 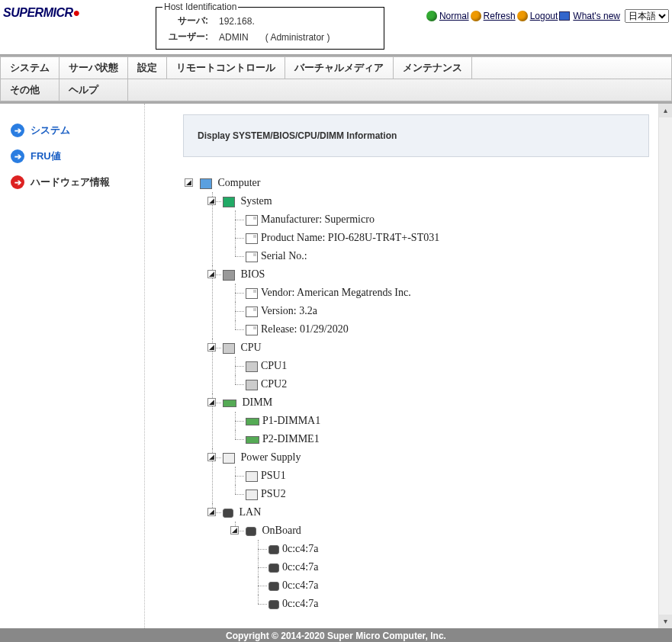 I want to click on tree-leaf-version: Version: 3.2a, so click(x=289, y=311).